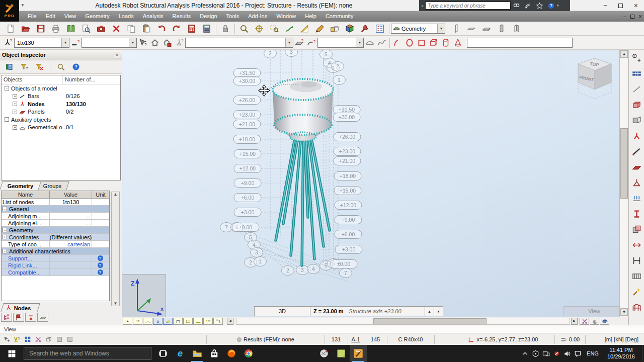 The image size is (644, 362). What do you see at coordinates (558, 6) in the screenshot?
I see `help-menu-caret-icon: ▾` at bounding box center [558, 6].